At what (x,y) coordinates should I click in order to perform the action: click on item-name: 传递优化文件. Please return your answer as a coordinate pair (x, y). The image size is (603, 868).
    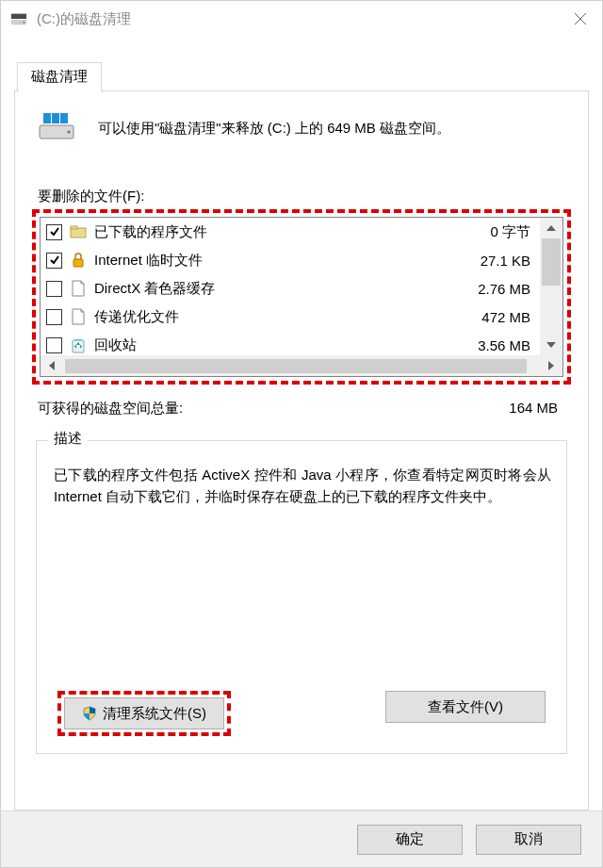
    Looking at the image, I should click on (277, 317).